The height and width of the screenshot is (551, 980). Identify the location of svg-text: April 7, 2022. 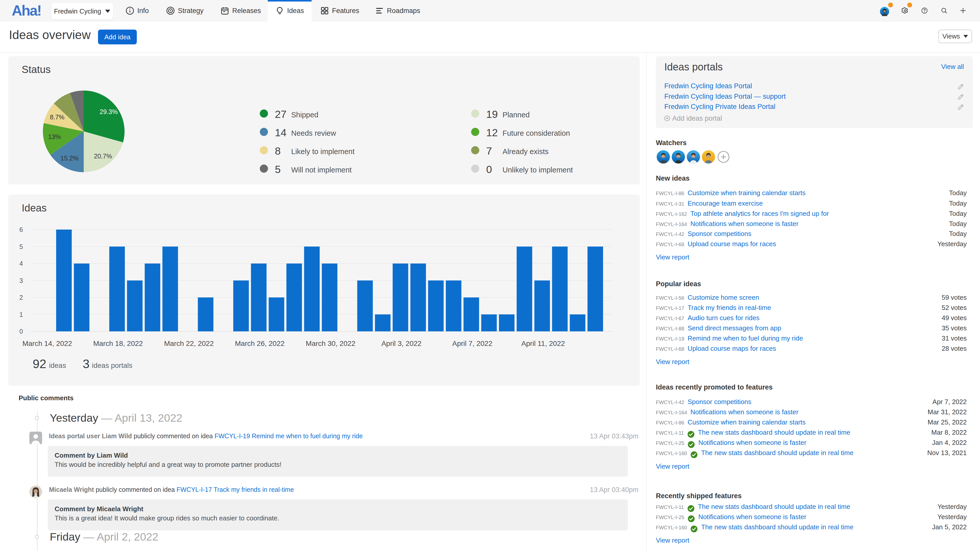
(473, 344).